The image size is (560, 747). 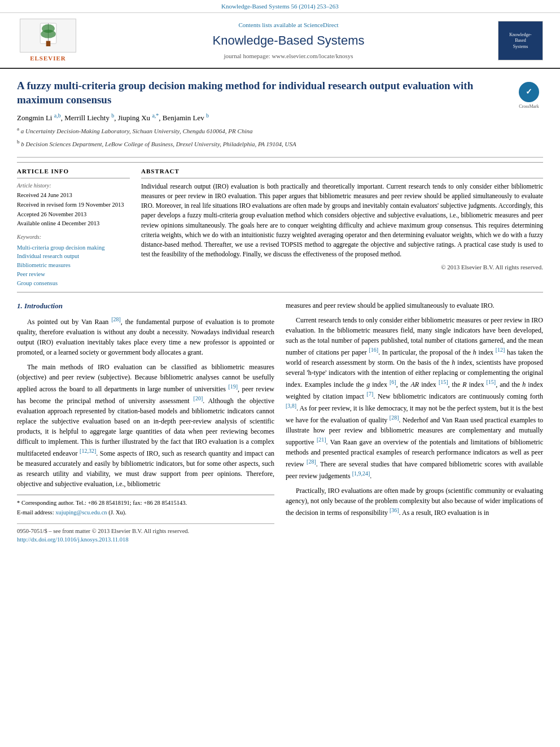 What do you see at coordinates (520, 41) in the screenshot?
I see `kbs-logo: Knowledge-BasedSystems` at bounding box center [520, 41].